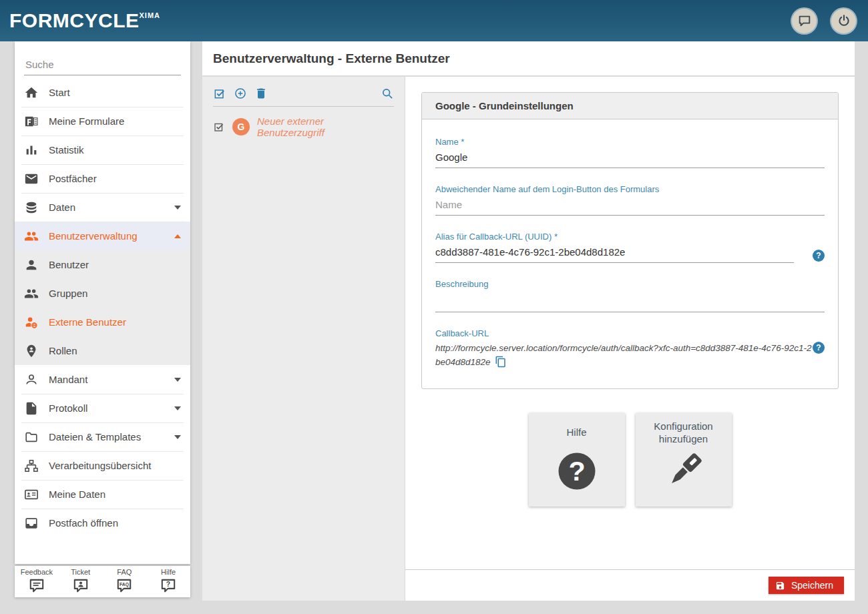 This screenshot has height=614, width=868. Describe the element at coordinates (124, 585) in the screenshot. I see `faq-bubble-icon: FAQ` at that location.